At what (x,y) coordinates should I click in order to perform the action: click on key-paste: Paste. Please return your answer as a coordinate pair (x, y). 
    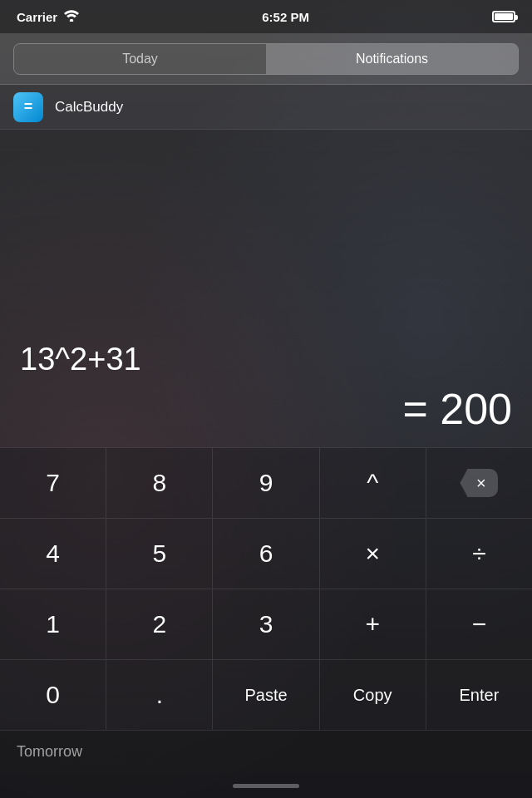
    Looking at the image, I should click on (266, 695).